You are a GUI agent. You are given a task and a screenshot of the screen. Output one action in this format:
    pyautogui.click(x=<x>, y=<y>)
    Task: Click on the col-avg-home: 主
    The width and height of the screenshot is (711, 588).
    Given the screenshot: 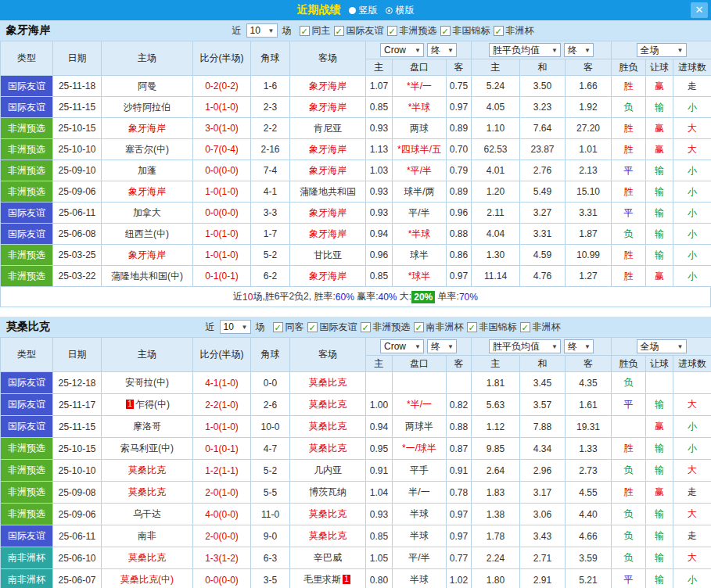 What is the action you would take?
    pyautogui.click(x=496, y=364)
    